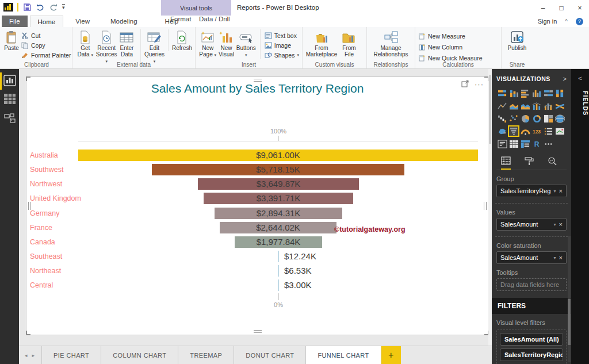 The image size is (589, 364). I want to click on collapse-panel-icon: >, so click(565, 79).